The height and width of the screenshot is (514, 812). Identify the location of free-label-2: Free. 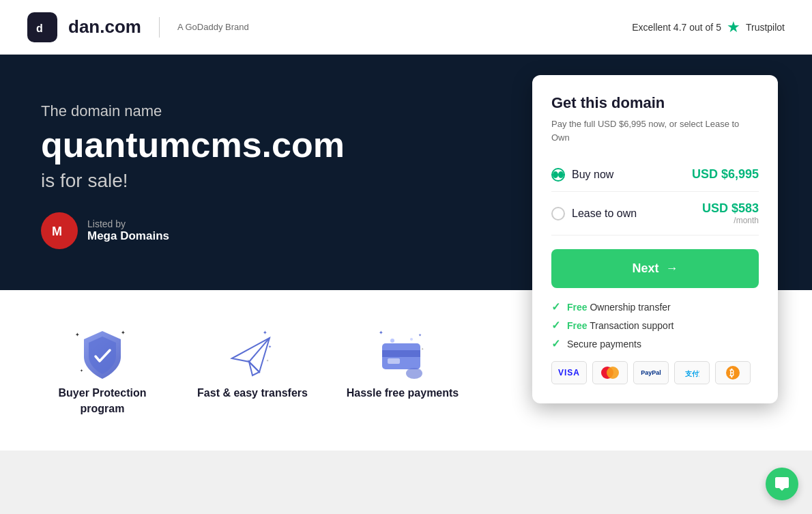
(577, 326).